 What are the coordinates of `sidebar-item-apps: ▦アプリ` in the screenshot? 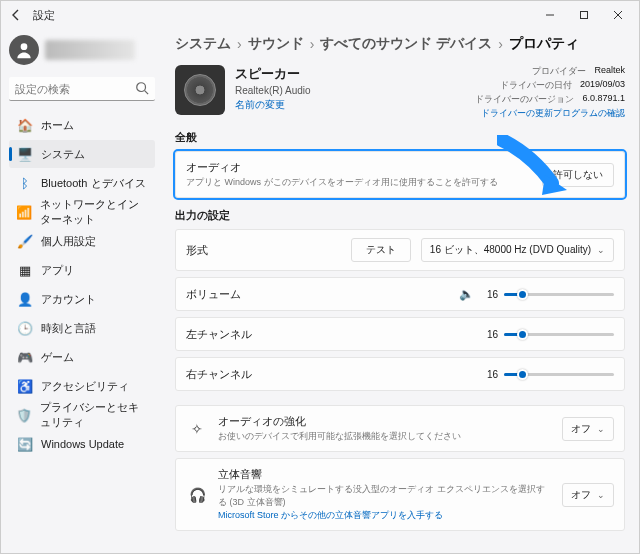 It's located at (82, 270).